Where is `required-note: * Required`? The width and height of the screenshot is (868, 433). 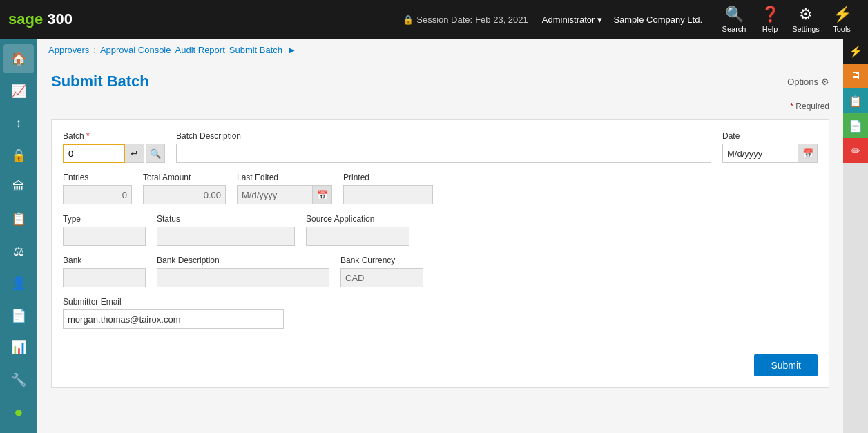 required-note: * Required is located at coordinates (441, 106).